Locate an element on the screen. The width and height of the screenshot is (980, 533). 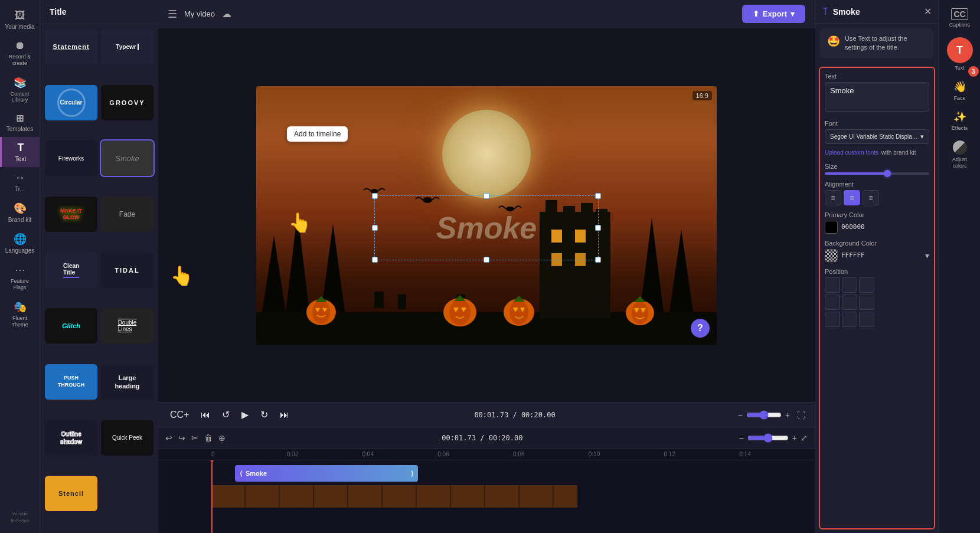
pos-bot-center is located at coordinates (850, 319).